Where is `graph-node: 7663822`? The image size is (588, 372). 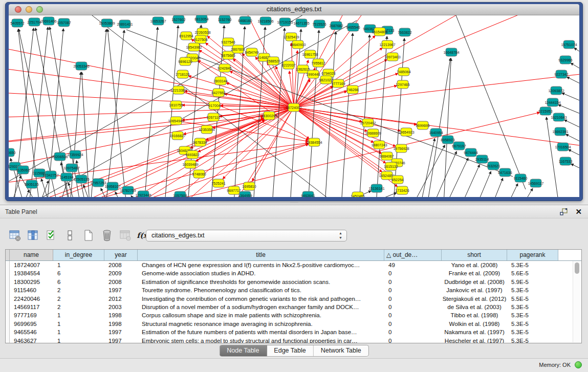
graph-node: 7663822 is located at coordinates (404, 32).